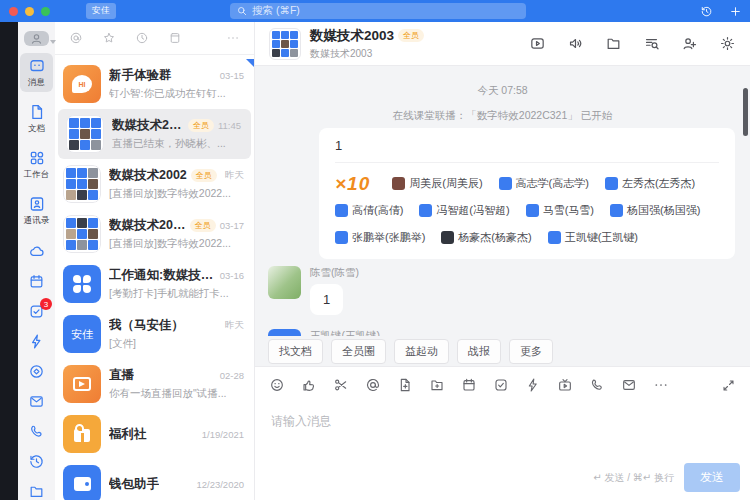 The width and height of the screenshot is (750, 500). Describe the element at coordinates (154, 384) in the screenshot. I see `chat-item: 直播 02-28 你有一场直播回放"试播...` at that location.